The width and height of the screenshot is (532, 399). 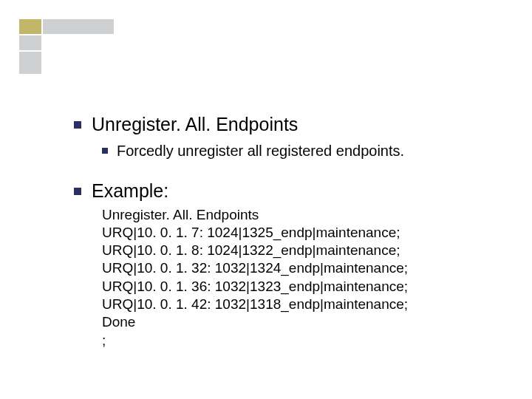 I want to click on example-line: URQ|10. 0. 1. 7: 1024|1325_endp|maintena…, so click(x=302, y=233).